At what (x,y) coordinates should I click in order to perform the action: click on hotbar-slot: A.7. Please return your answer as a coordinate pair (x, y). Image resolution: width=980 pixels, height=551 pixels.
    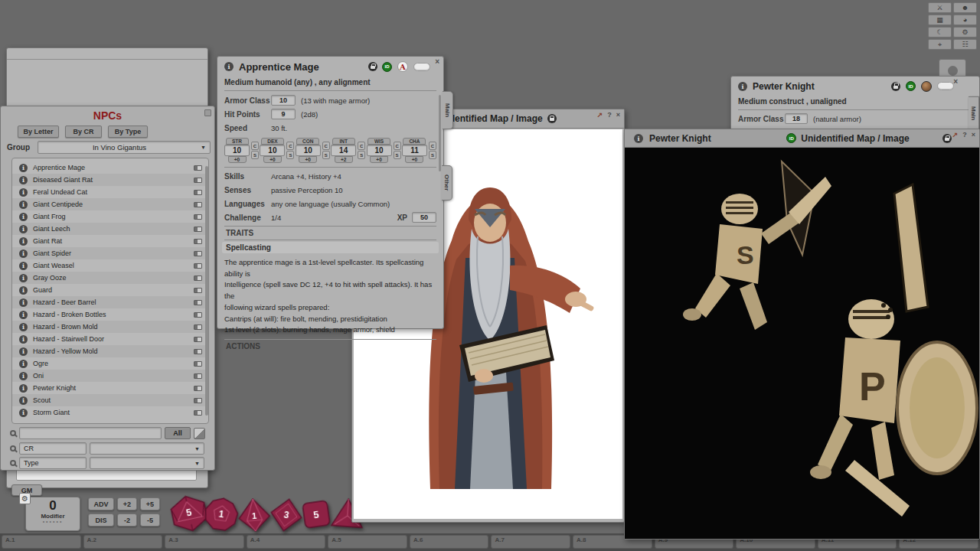
    Looking at the image, I should click on (531, 542).